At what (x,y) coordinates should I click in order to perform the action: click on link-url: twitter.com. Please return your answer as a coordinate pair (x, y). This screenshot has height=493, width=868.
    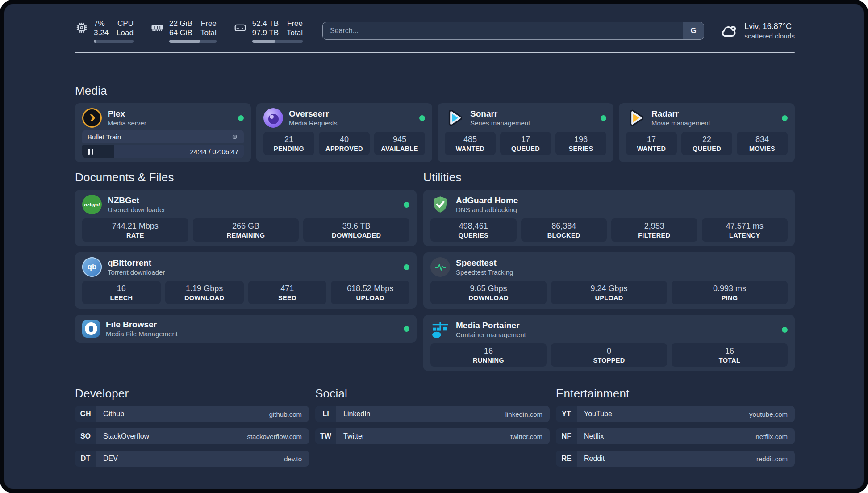
    Looking at the image, I should click on (526, 437).